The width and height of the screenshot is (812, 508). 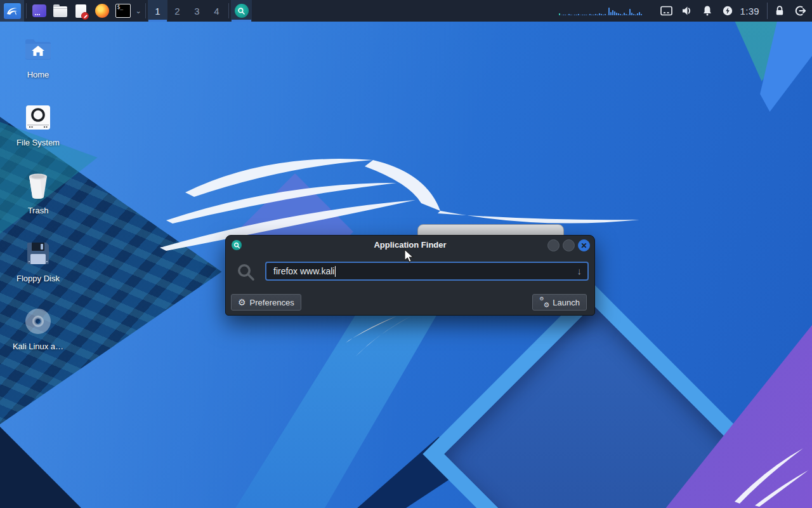 I want to click on gear-icon: ⚙, so click(x=242, y=302).